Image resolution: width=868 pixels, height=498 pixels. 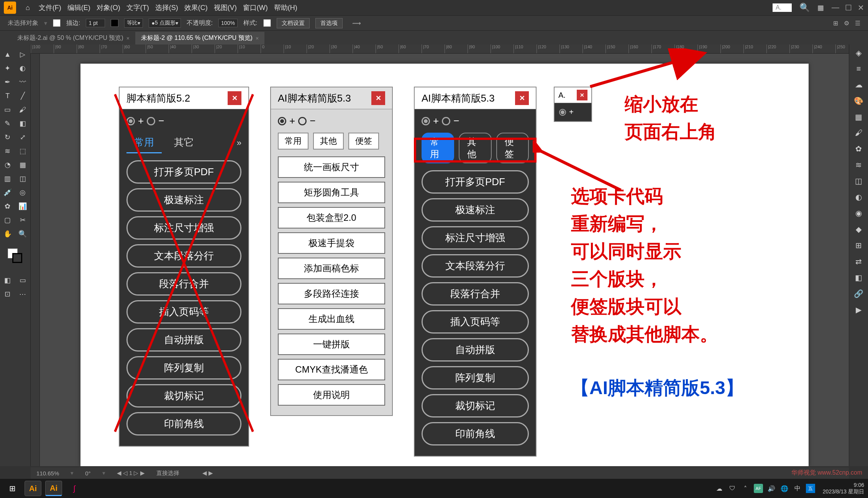 What do you see at coordinates (8, 151) in the screenshot?
I see `width-tool-icon: ≋` at bounding box center [8, 151].